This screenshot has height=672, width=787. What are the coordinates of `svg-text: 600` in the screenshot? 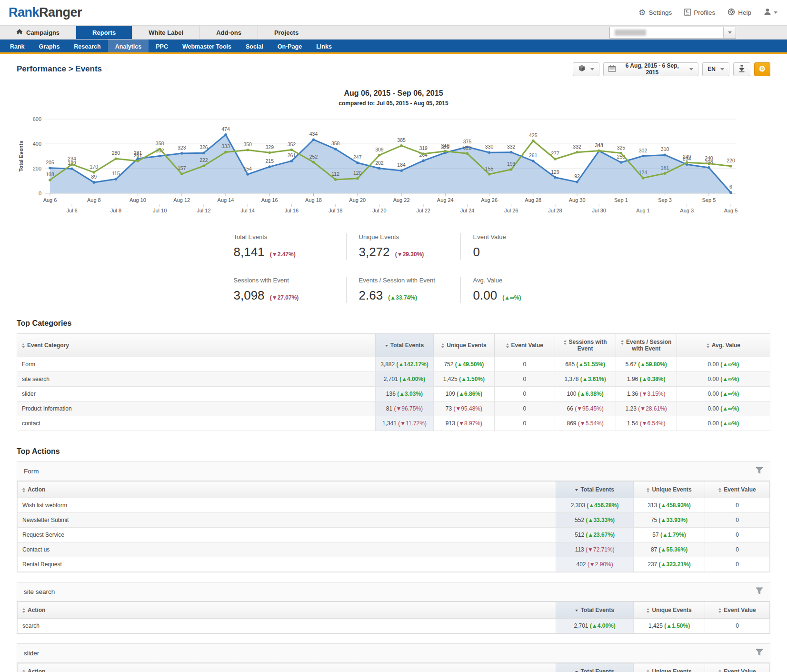 It's located at (37, 119).